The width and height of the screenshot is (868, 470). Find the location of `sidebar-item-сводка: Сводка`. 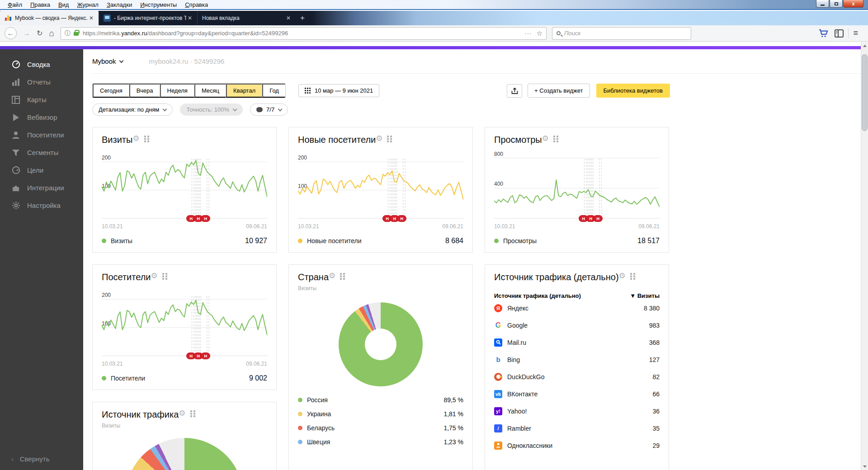

sidebar-item-сводка: Сводка is located at coordinates (42, 64).